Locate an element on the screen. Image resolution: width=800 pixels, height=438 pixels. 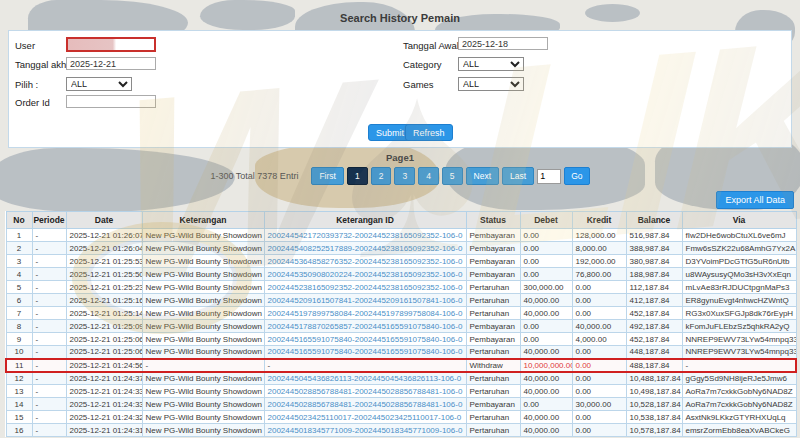
cell-debet: 300,000.00 is located at coordinates (546, 288).